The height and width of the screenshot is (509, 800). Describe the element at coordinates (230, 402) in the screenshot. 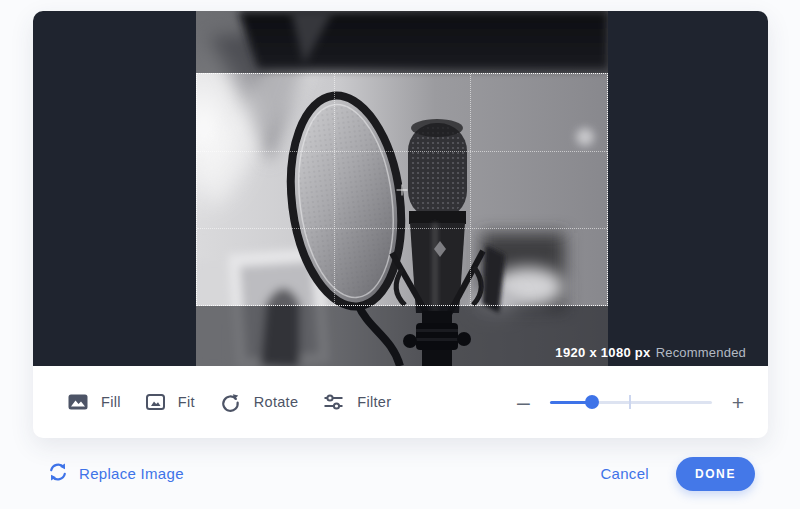

I see `rotate-cw-icon` at that location.